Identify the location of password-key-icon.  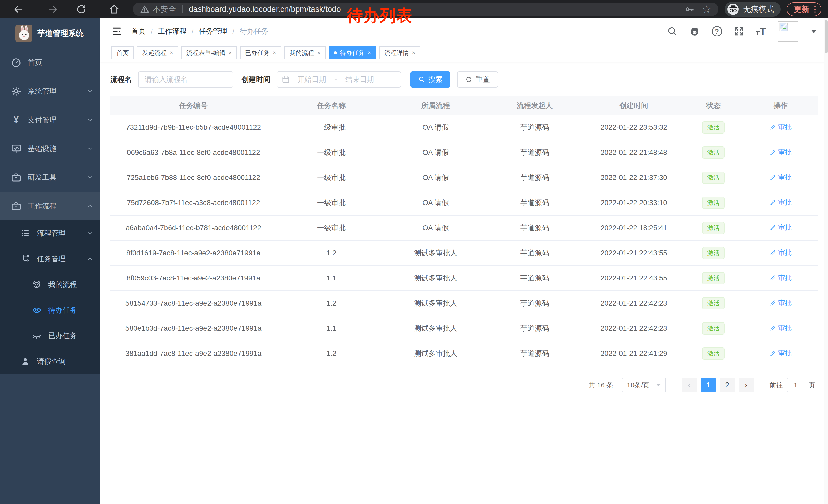
(690, 9).